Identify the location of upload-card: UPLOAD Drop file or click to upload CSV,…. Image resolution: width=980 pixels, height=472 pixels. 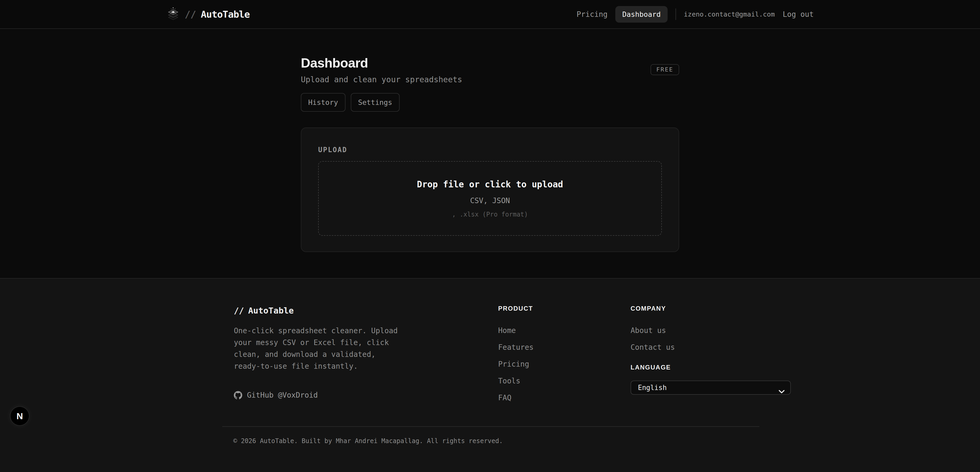
(490, 190).